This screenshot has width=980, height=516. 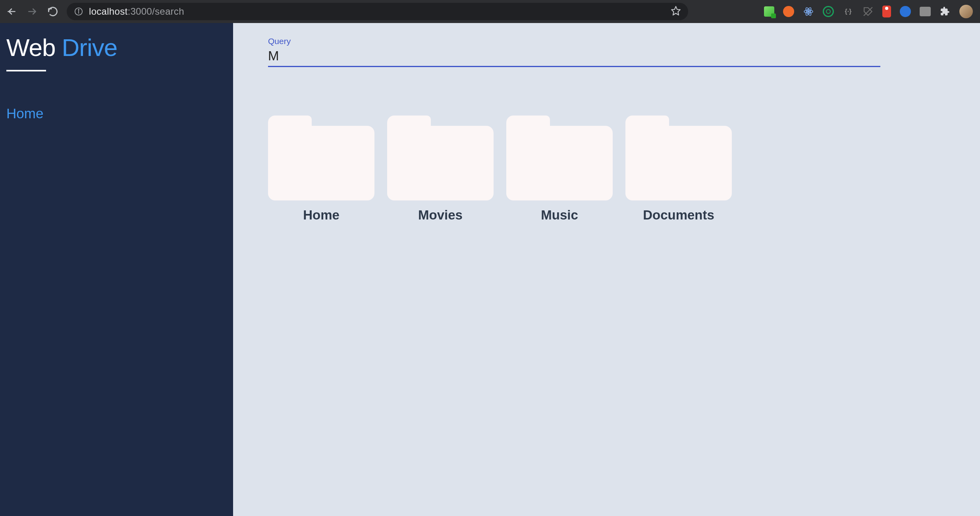 What do you see at coordinates (79, 12) in the screenshot?
I see `site-info-icon` at bounding box center [79, 12].